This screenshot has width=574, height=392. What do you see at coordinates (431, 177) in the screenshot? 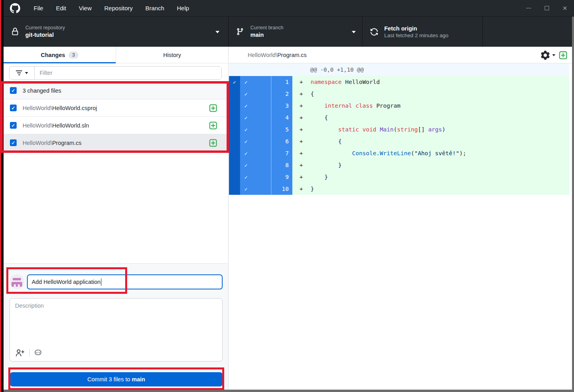
I see `code-line: + }` at bounding box center [431, 177].